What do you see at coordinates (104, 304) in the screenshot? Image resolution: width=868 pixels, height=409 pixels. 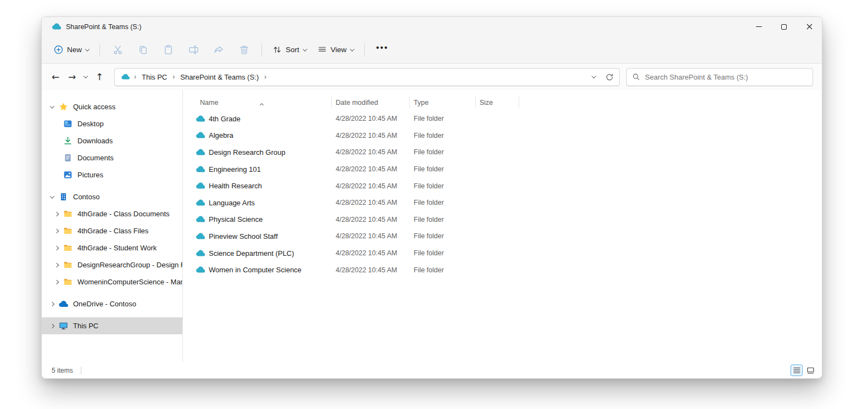 I see `sidebar-item-label: OneDrive - Contoso` at bounding box center [104, 304].